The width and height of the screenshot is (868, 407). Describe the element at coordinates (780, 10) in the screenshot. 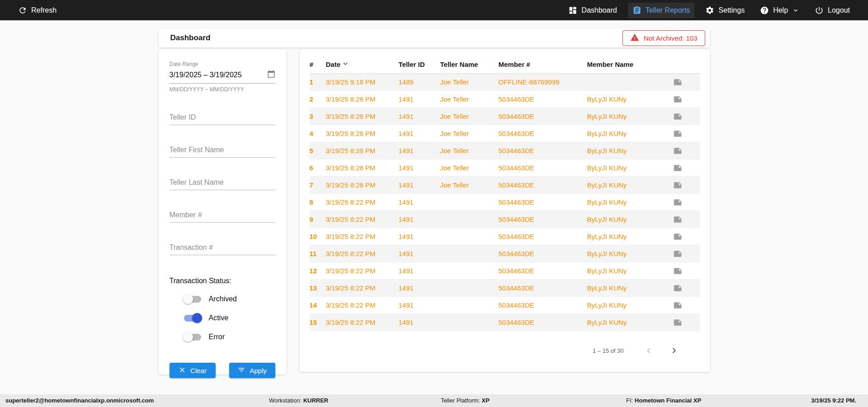

I see `nav-help-label: Help` at that location.